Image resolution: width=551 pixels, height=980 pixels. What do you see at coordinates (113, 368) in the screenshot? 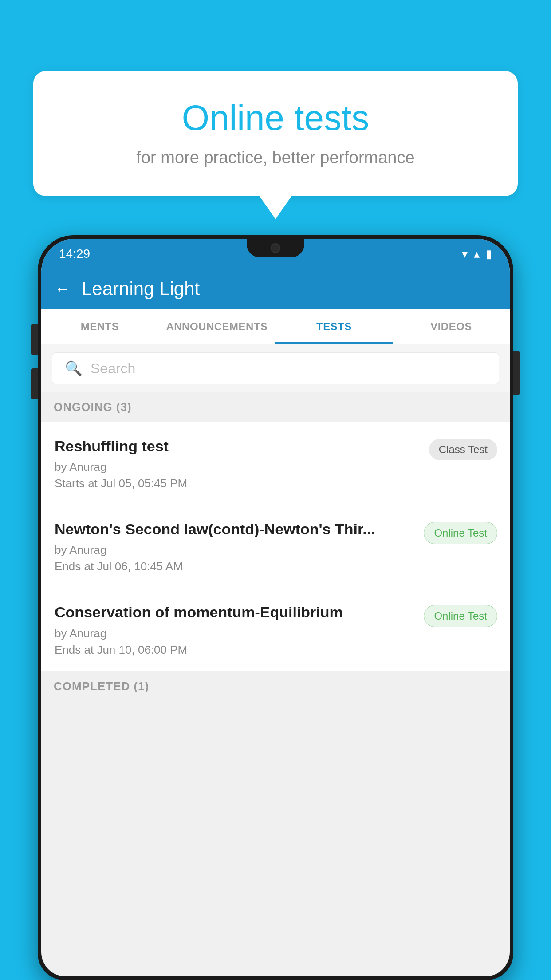
I see `search-input: Search` at bounding box center [113, 368].